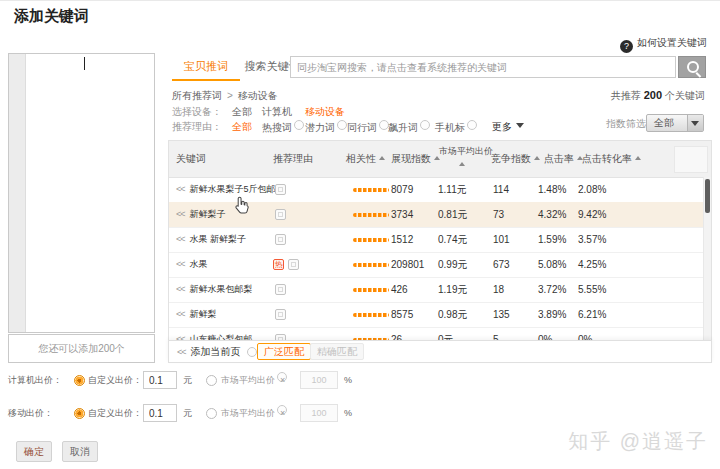  Describe the element at coordinates (436, 240) in the screenshot. I see `table-row: <<水果 新鲜梨子 1512 0.74元 101 1.59% 3.57%` at that location.